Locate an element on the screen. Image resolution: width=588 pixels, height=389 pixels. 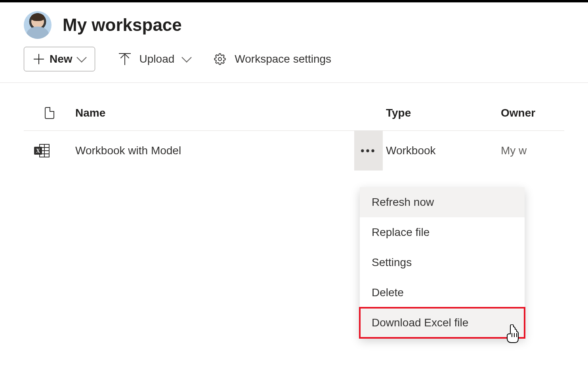
new-button: New is located at coordinates (59, 59).